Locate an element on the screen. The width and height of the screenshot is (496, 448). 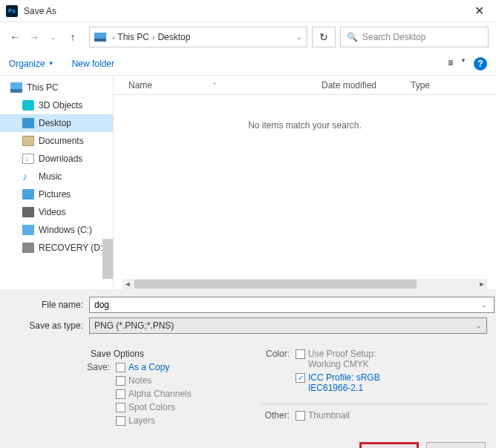
layers-checkbox is located at coordinates (120, 421).